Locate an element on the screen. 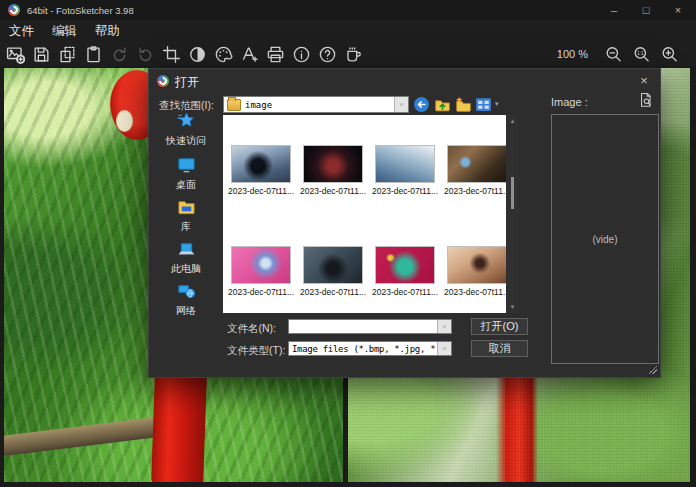 The width and height of the screenshot is (696, 487). view-menu-caret-icon: ▾ is located at coordinates (497, 104).